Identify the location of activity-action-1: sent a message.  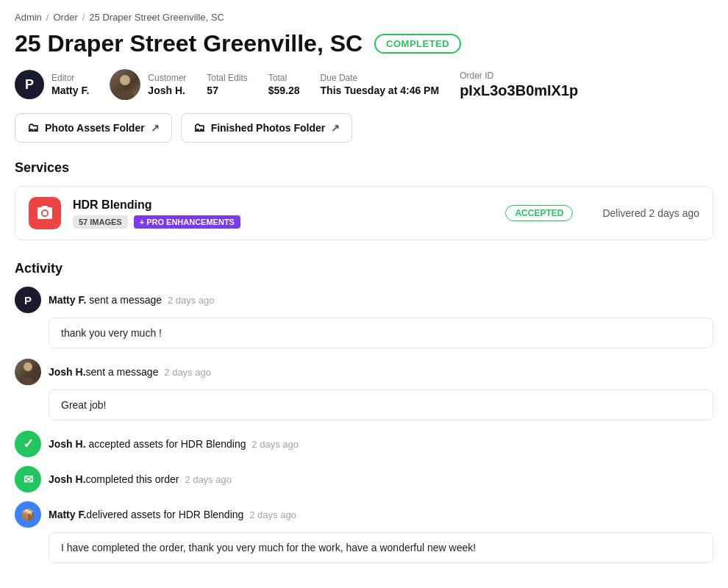
(124, 300).